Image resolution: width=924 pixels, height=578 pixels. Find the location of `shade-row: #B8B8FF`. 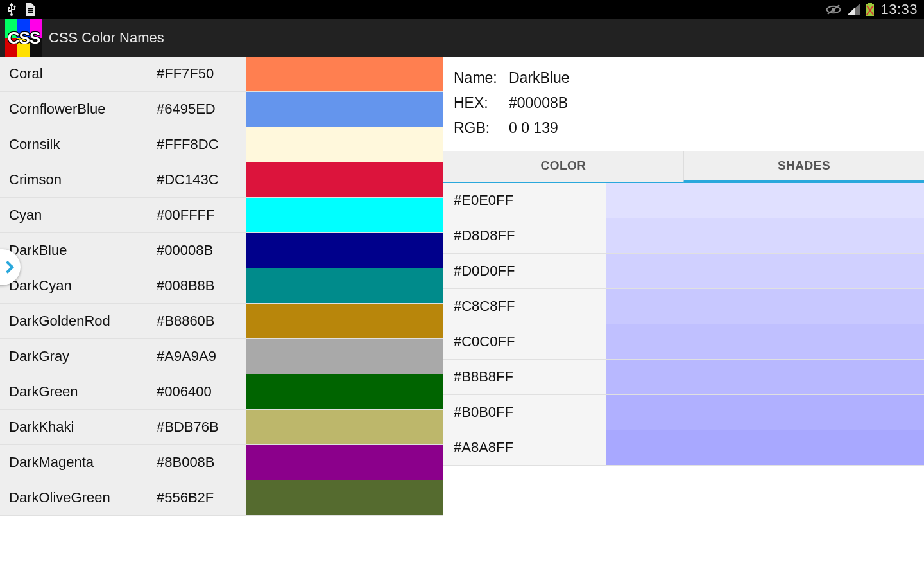

shade-row: #B8B8FF is located at coordinates (684, 378).